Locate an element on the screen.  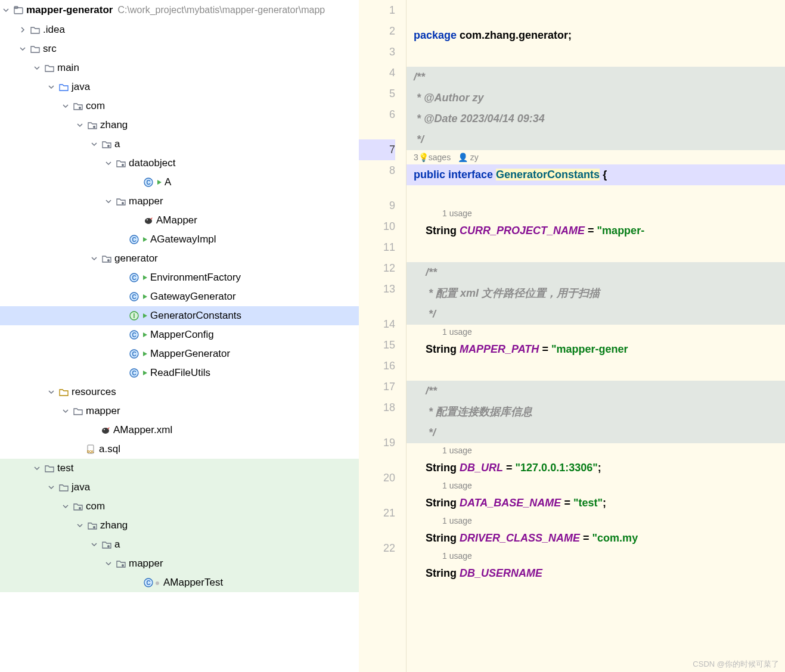
code-line: String DRIVER_CLASS_NAME = "com.my is located at coordinates (596, 539).